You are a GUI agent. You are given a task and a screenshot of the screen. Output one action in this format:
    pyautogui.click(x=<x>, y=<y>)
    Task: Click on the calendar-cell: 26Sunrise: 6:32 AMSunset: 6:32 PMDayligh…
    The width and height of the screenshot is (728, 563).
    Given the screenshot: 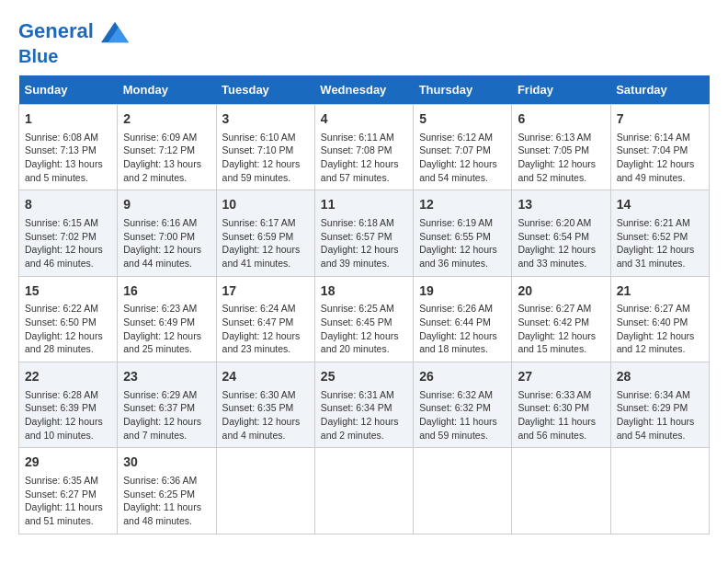 What is the action you would take?
    pyautogui.click(x=463, y=405)
    